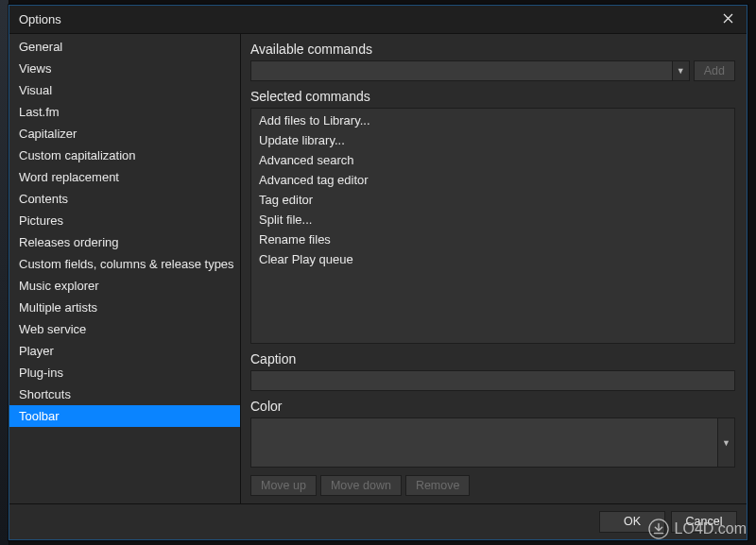 This screenshot has height=545, width=756. Describe the element at coordinates (125, 264) in the screenshot. I see `sidebar-item: Custom fields, columns & release types` at that location.